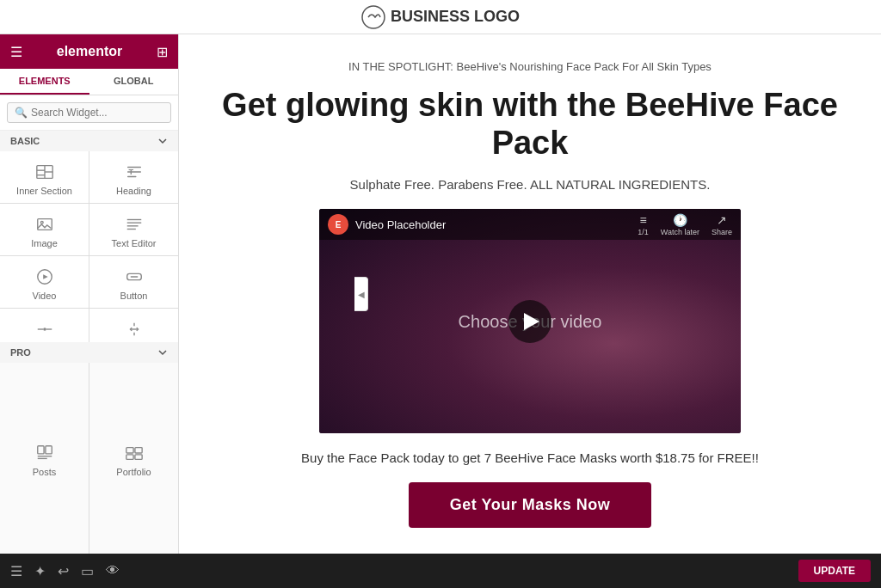 The height and width of the screenshot is (588, 881). What do you see at coordinates (680, 225) in the screenshot?
I see `video-watch-later: 🕐 Watch later` at bounding box center [680, 225].